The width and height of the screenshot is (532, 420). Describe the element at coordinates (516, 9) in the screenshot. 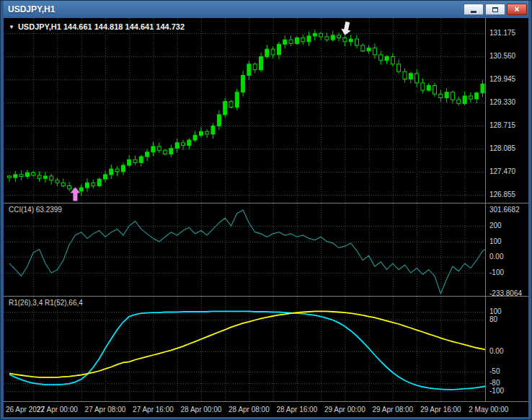

I see `close-icon: ×` at that location.